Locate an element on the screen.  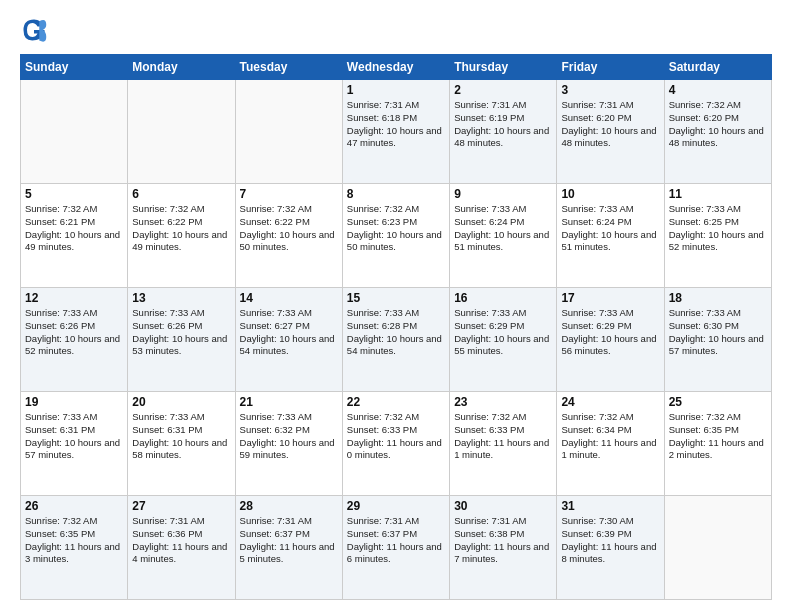
day-number: 12 is located at coordinates (74, 298).